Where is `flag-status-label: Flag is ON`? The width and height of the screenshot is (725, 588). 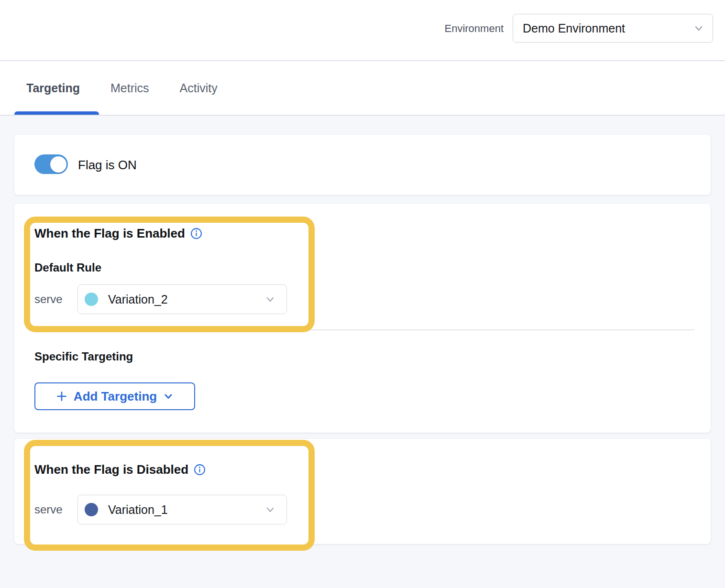 flag-status-label: Flag is ON is located at coordinates (107, 165).